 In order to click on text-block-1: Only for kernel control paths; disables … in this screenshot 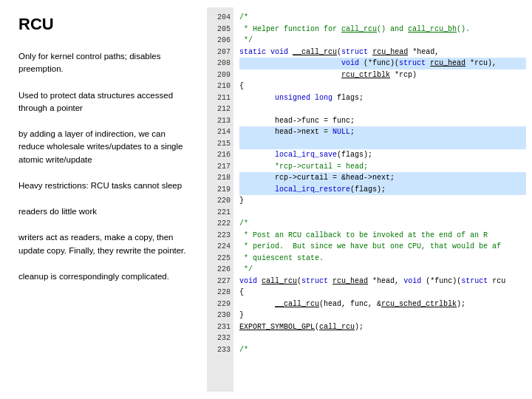, I will do `click(103, 64)`.